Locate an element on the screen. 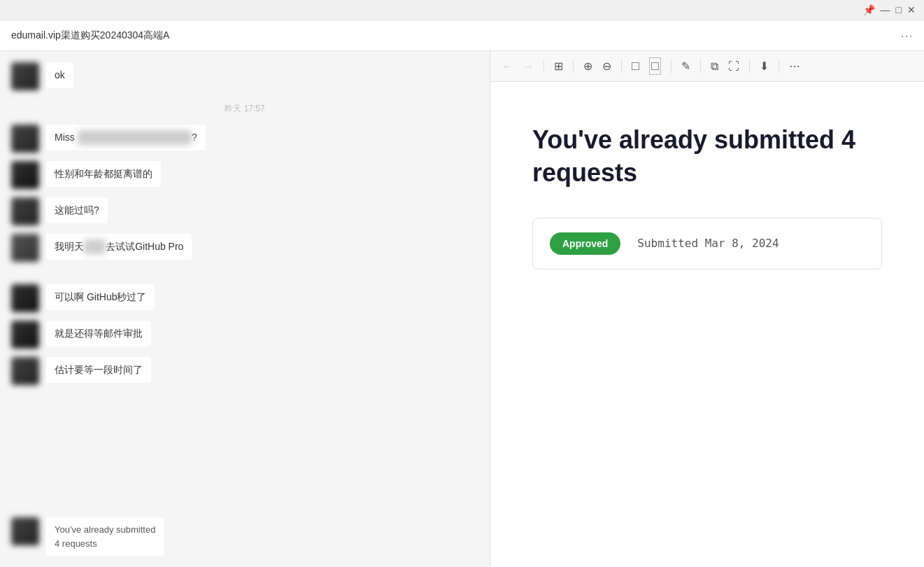  request-card: Approved Submitted Mar 8, 2024 is located at coordinates (707, 244).